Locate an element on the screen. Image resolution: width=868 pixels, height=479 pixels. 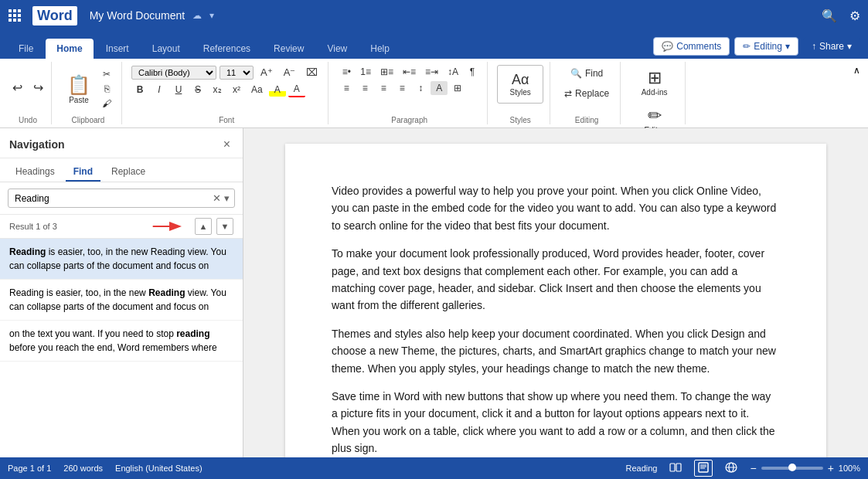
app-grid-icon is located at coordinates (15, 15).